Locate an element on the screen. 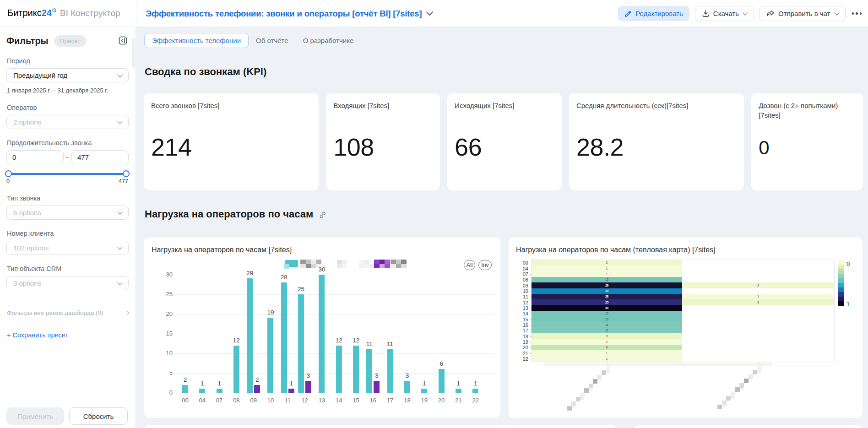 This screenshot has width=868, height=428. duration-slider-handle-max is located at coordinates (126, 174).